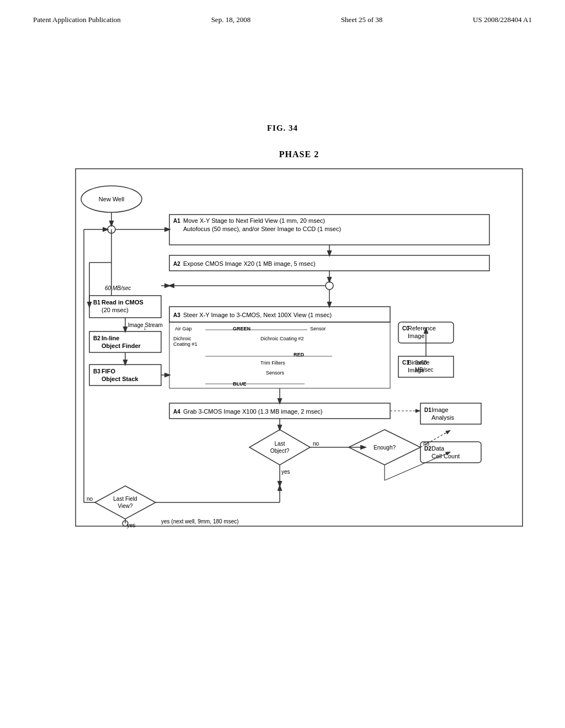  Describe the element at coordinates (97, 302) in the screenshot. I see `svg-text: B1` at that location.